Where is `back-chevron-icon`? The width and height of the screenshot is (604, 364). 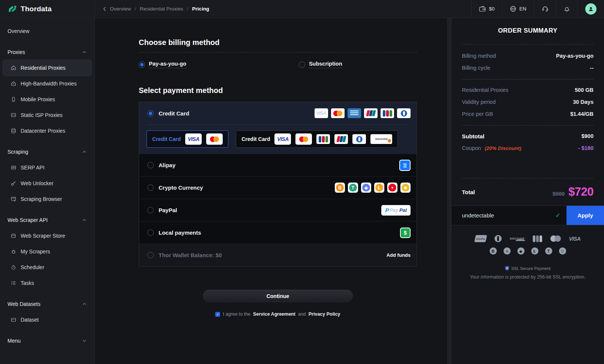
back-chevron-icon is located at coordinates (105, 9).